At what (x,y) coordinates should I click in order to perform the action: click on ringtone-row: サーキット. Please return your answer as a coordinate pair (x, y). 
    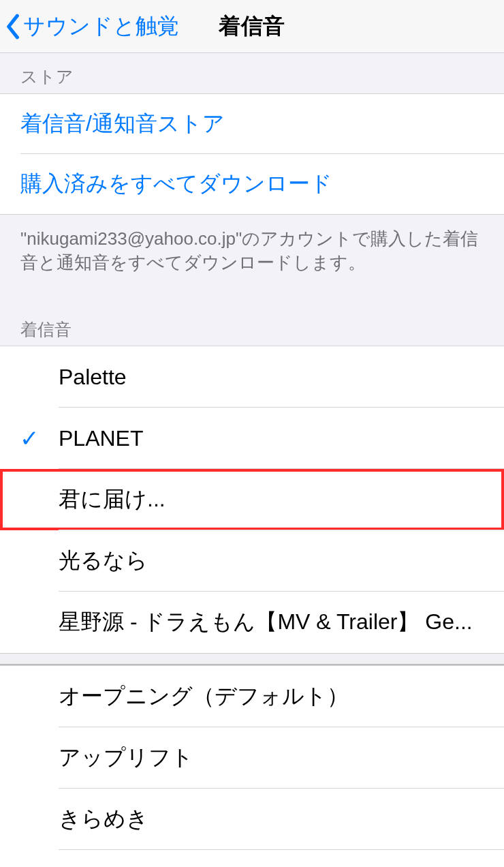
    Looking at the image, I should click on (252, 859).